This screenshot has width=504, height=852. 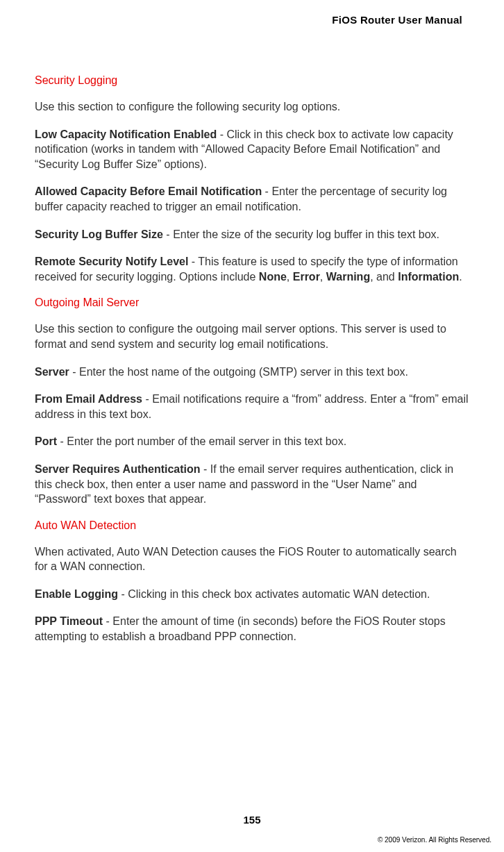 I want to click on from-block: From Email Address - Email notifications…, so click(x=252, y=407).